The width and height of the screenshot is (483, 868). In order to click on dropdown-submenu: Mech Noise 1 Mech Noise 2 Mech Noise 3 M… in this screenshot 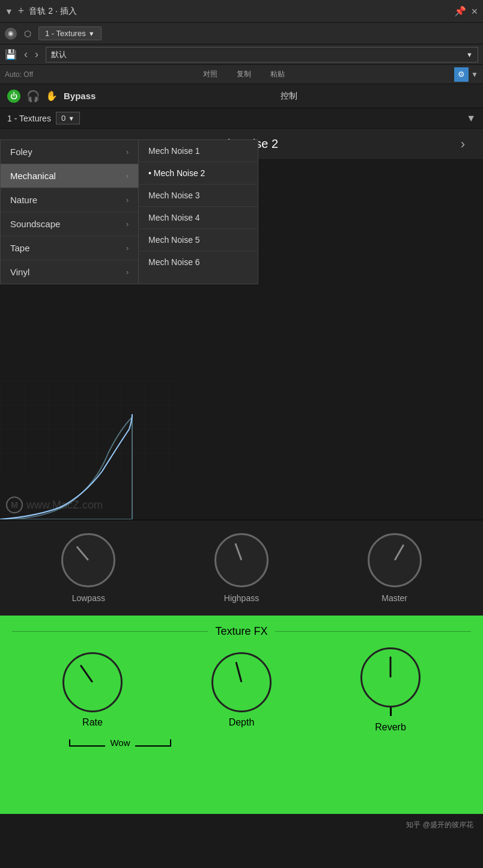, I will do `click(198, 212)`.